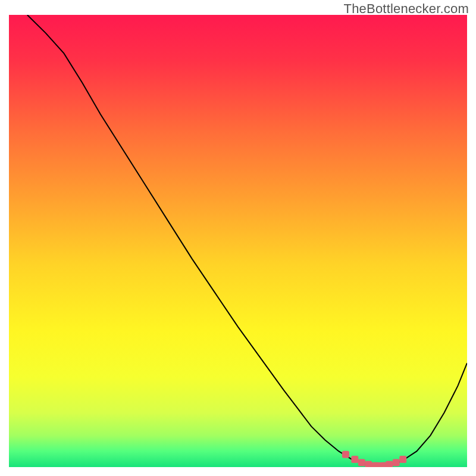 The height and width of the screenshot is (476, 476). Describe the element at coordinates (406, 9) in the screenshot. I see `watermark: TheBottlenecker.com` at that location.